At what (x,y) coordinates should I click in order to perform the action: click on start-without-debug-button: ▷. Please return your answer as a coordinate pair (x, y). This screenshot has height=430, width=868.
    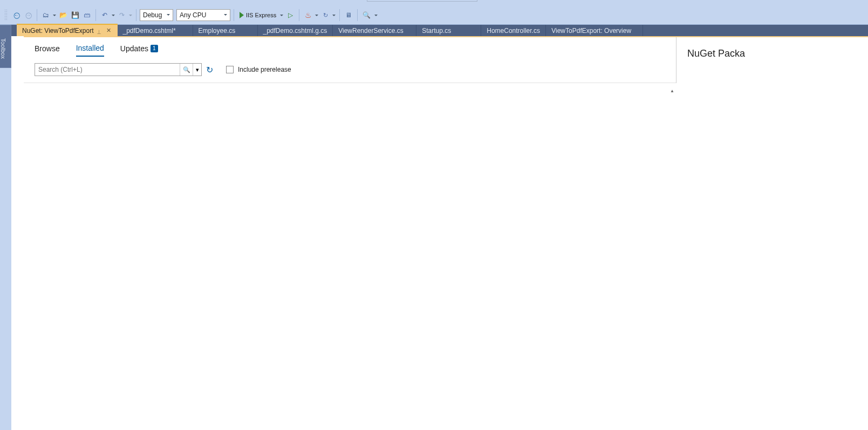
    Looking at the image, I should click on (290, 15).